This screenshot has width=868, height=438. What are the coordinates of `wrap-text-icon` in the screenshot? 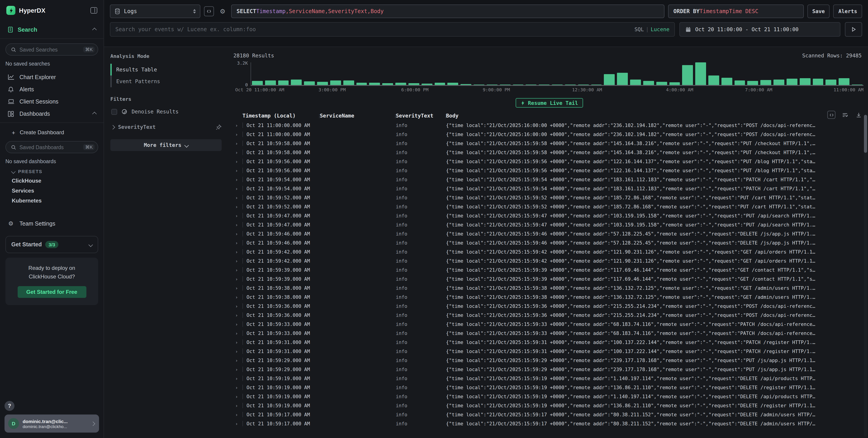 It's located at (845, 115).